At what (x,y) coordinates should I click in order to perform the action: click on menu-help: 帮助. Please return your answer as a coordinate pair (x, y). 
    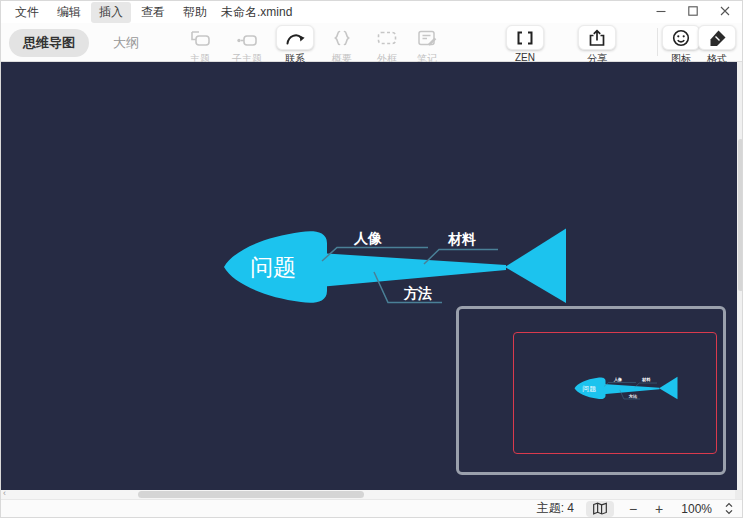
    Looking at the image, I should click on (195, 12).